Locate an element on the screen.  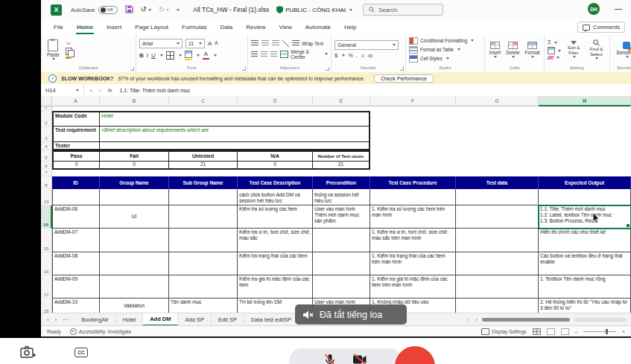
quick-access-more-icon is located at coordinates (178, 10).